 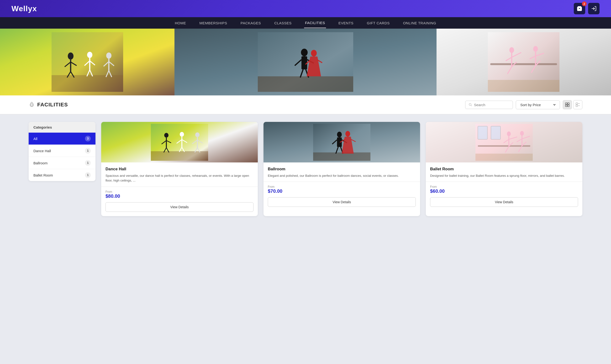 What do you see at coordinates (179, 173) in the screenshot?
I see `card-dance-hall-body: Dance Hall Spacious and versatile, our d…` at bounding box center [179, 173].